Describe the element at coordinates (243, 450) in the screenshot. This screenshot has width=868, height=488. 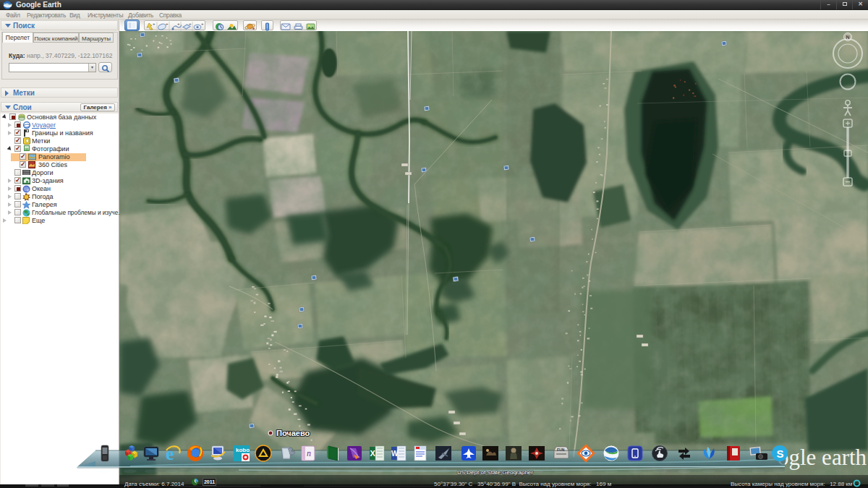
I see `svg-text: kobo` at that location.